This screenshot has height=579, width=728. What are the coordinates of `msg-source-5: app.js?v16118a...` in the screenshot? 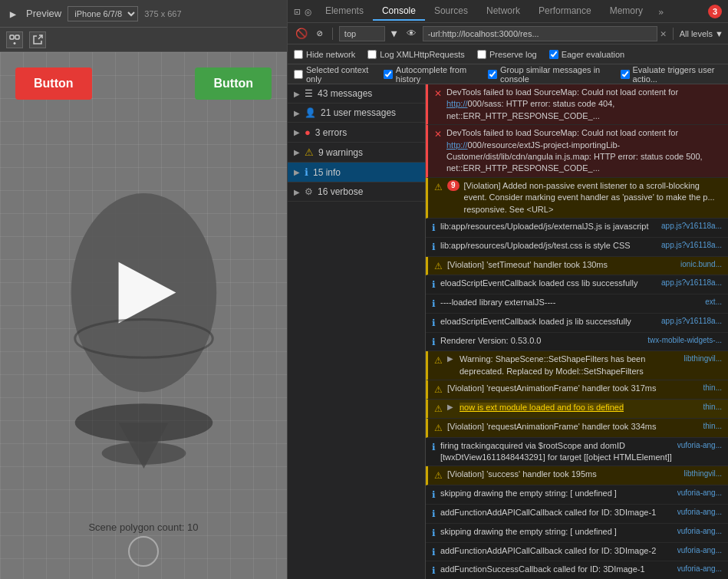 It's located at (692, 321).